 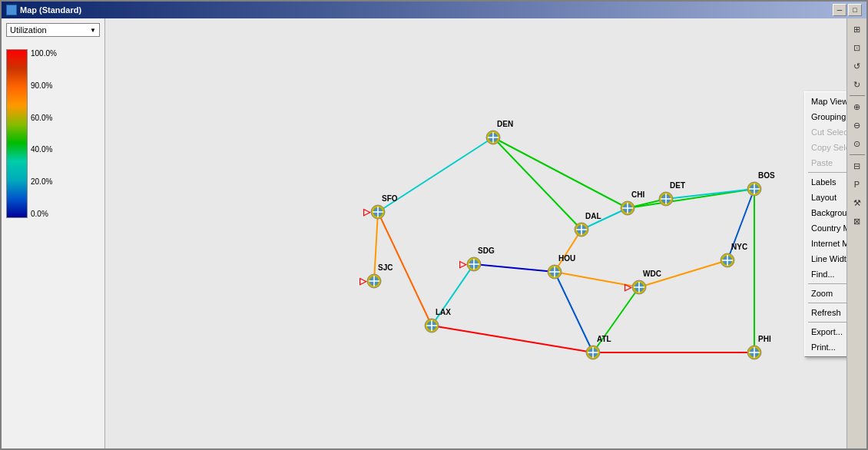 What do you see at coordinates (829, 132) in the screenshot?
I see `menu-label-cut-selection: Cut Selection` at bounding box center [829, 132].